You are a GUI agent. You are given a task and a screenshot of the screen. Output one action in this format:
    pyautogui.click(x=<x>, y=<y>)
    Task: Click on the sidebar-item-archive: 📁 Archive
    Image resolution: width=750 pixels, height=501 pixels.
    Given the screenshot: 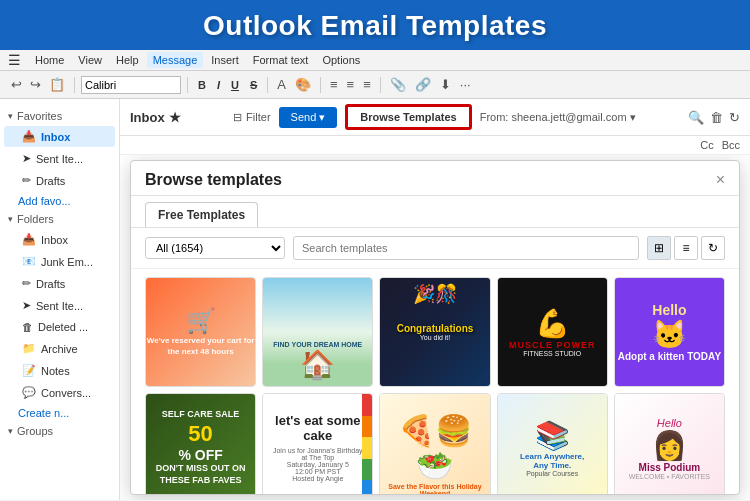 What is the action you would take?
    pyautogui.click(x=60, y=348)
    